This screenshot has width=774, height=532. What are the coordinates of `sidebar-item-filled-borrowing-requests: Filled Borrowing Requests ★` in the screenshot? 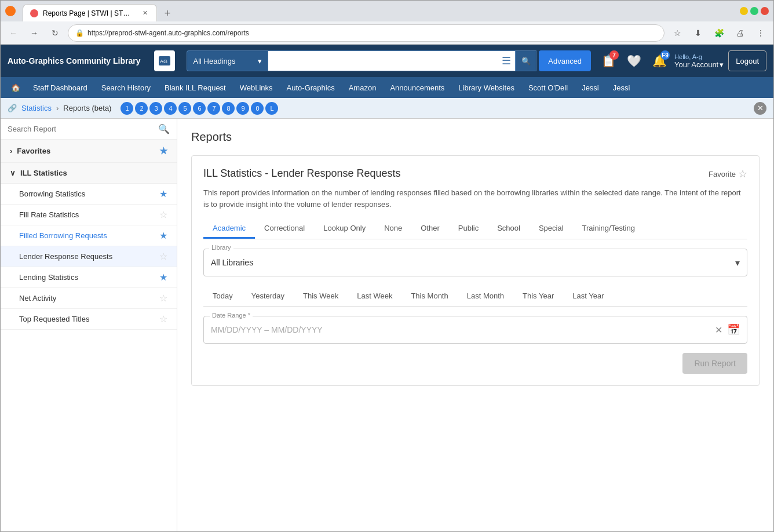 It's located at (89, 236).